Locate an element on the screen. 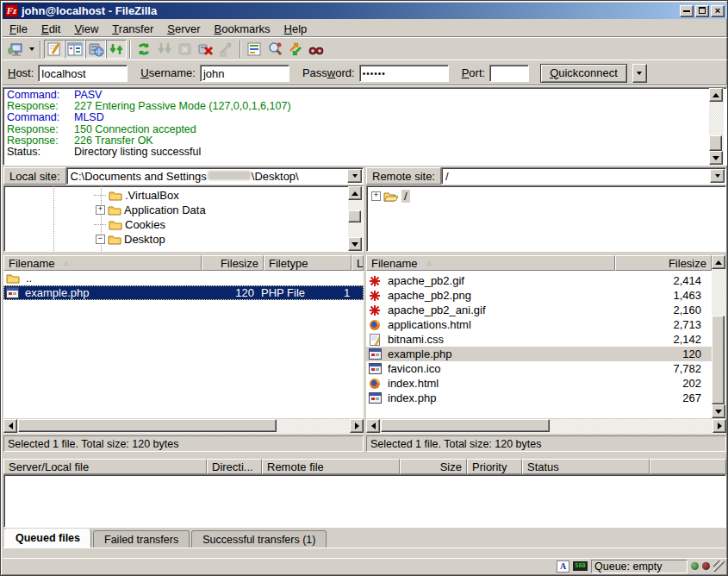  port-input is located at coordinates (509, 73).